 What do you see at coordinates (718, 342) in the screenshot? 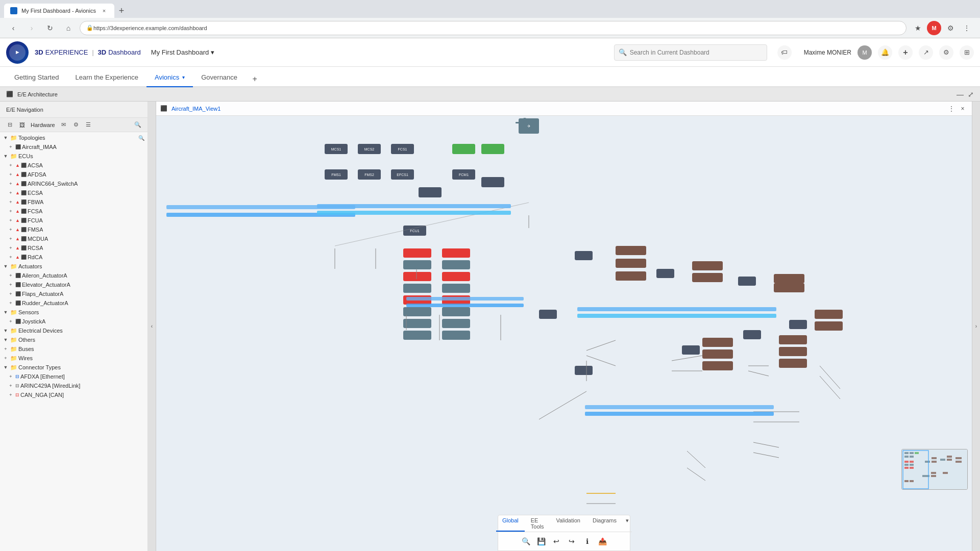
I see `node-brown-b1` at bounding box center [718, 342].